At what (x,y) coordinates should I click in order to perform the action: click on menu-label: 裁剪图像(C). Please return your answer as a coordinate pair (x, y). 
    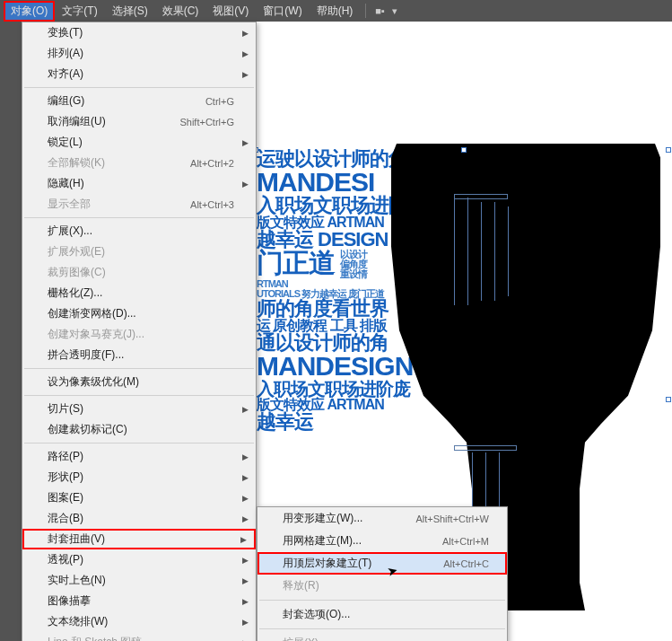
    Looking at the image, I should click on (77, 273).